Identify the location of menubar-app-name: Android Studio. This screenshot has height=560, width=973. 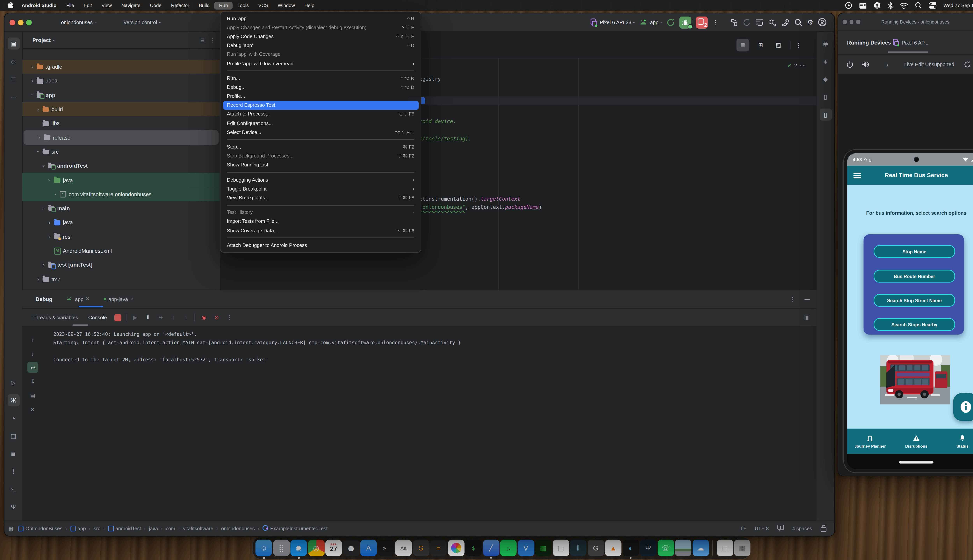
(39, 5).